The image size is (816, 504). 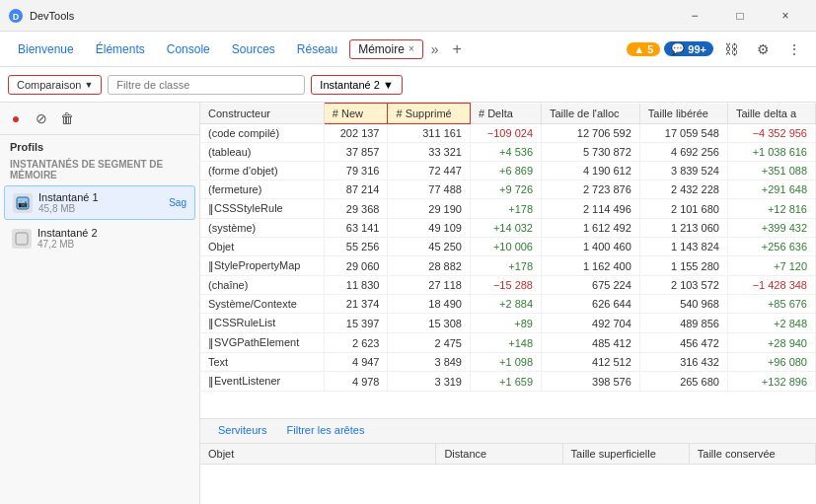 What do you see at coordinates (508, 209) in the screenshot?
I see `table-row: ‖CSSStyleRule 29 368 29 190 +178 2 114 4…` at bounding box center [508, 209].